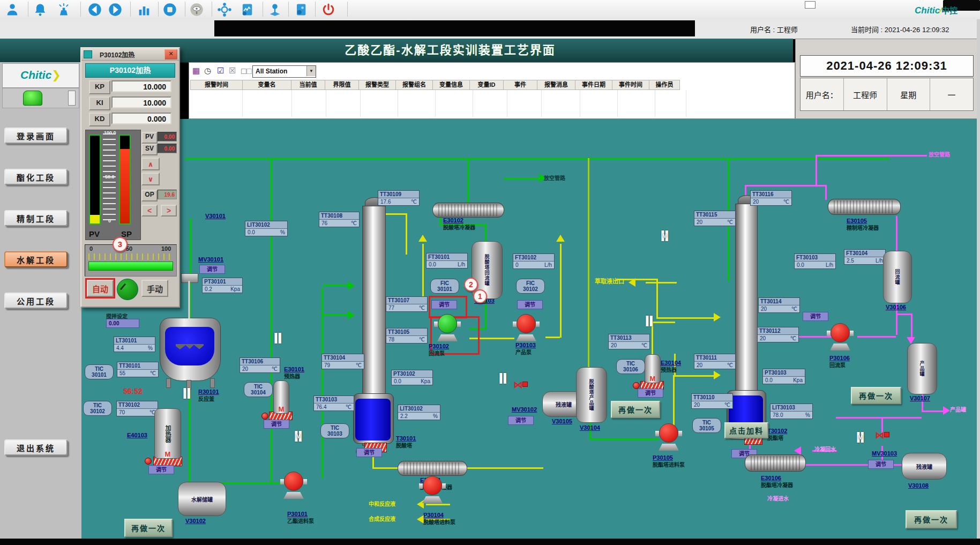 Image resolution: width=980 pixels, height=545 pixels. What do you see at coordinates (301, 10) in the screenshot?
I see `system-config-icon` at bounding box center [301, 10].